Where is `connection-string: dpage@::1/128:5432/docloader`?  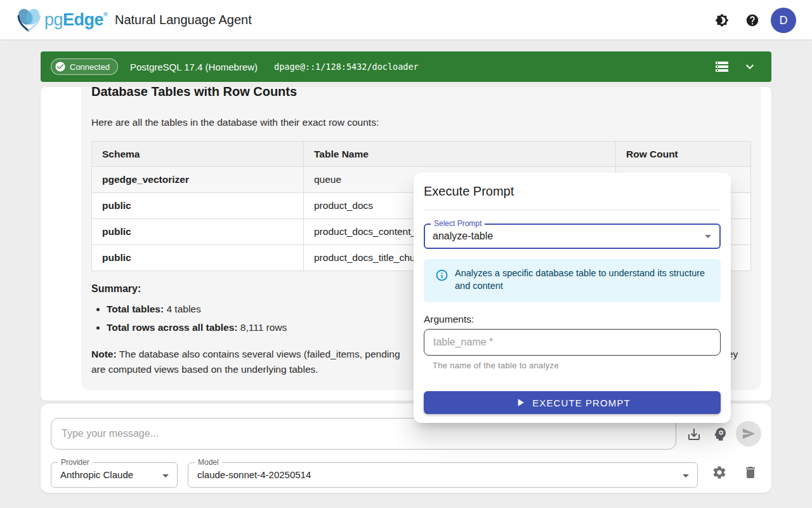
connection-string: dpage@::1/128:5432/docloader is located at coordinates (346, 67).